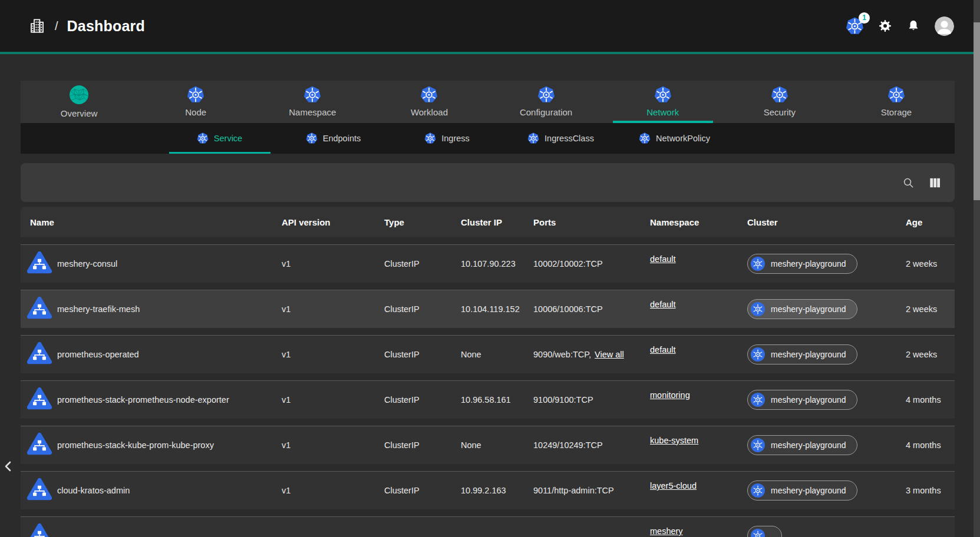 The width and height of the screenshot is (980, 537). I want to click on subtab-service: Service, so click(219, 138).